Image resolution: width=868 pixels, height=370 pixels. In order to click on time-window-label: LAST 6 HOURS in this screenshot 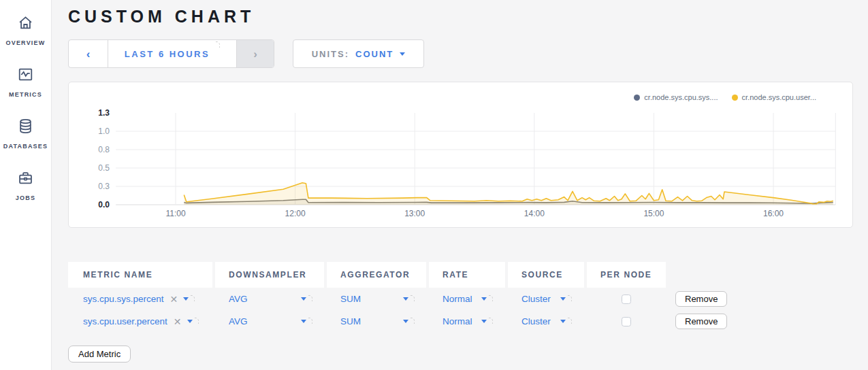, I will do `click(167, 54)`.